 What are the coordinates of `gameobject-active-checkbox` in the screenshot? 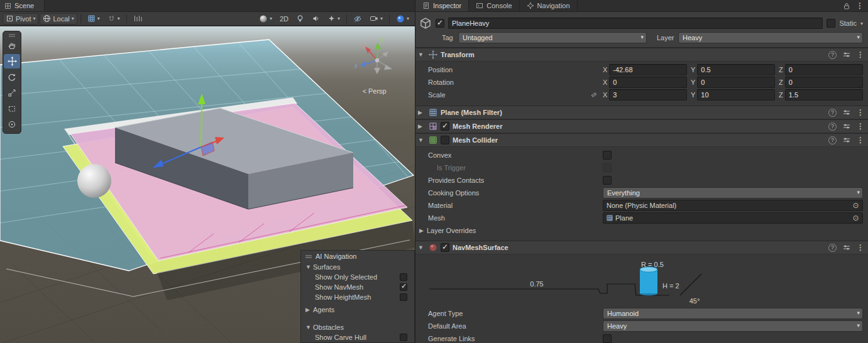 It's located at (440, 23).